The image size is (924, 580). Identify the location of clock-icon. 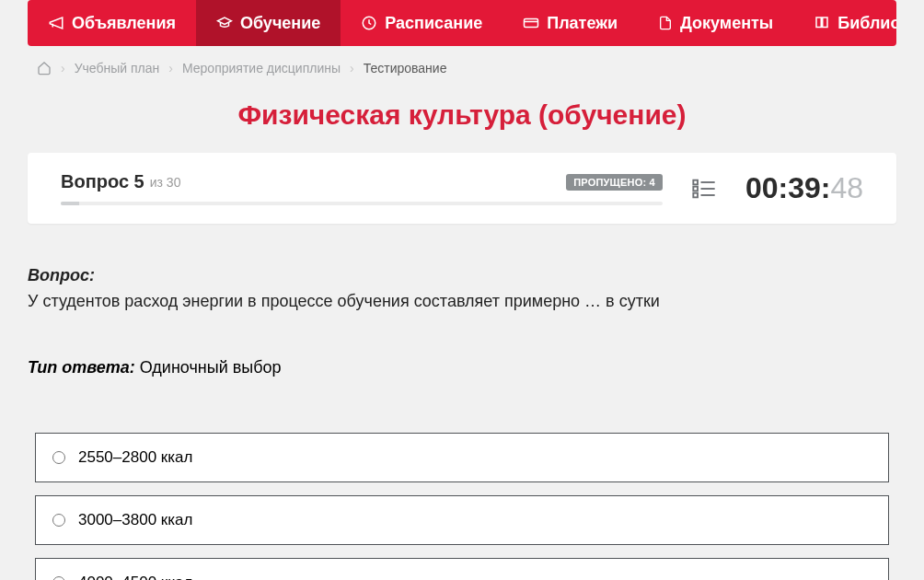
(369, 23).